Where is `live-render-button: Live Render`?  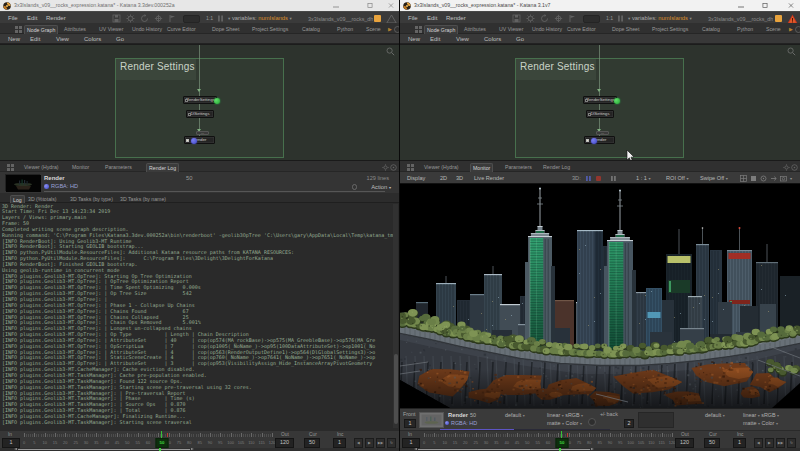
live-render-button: Live Render is located at coordinates (489, 178).